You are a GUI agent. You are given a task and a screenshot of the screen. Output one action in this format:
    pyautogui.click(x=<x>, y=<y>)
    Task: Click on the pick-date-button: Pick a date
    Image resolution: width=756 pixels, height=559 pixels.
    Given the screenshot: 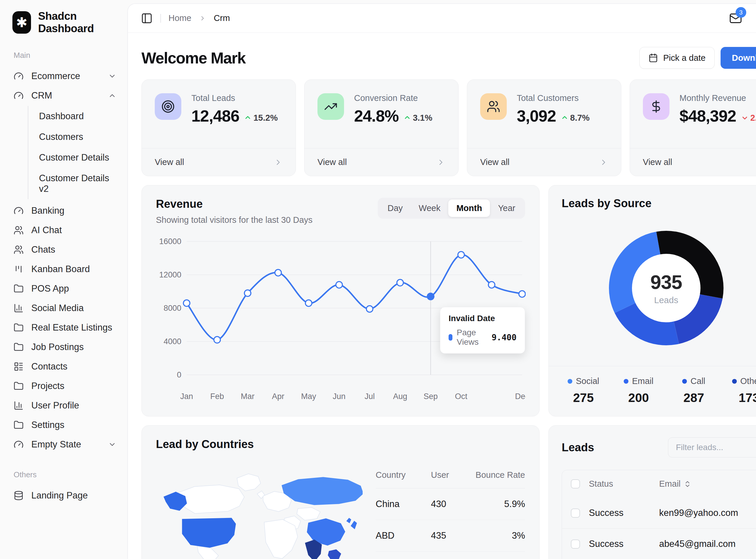 What is the action you would take?
    pyautogui.click(x=677, y=58)
    